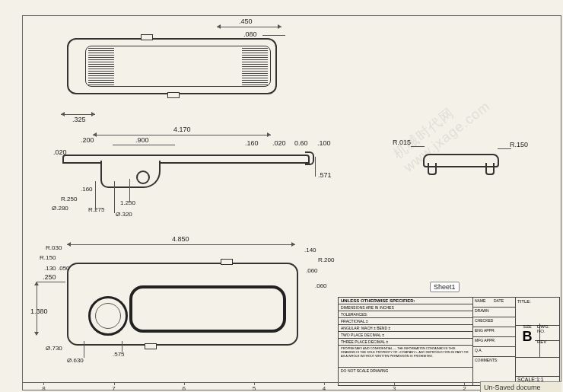 The width and height of the screenshot is (563, 392). What do you see at coordinates (181, 239) in the screenshot?
I see `dim-v3-ovr: 4.850` at bounding box center [181, 239].